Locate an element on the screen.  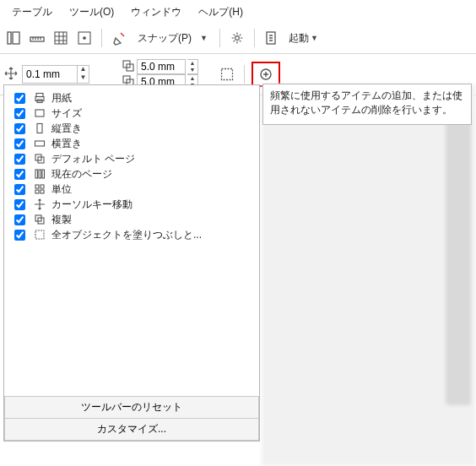
nudge-distance-input is located at coordinates (50, 74).